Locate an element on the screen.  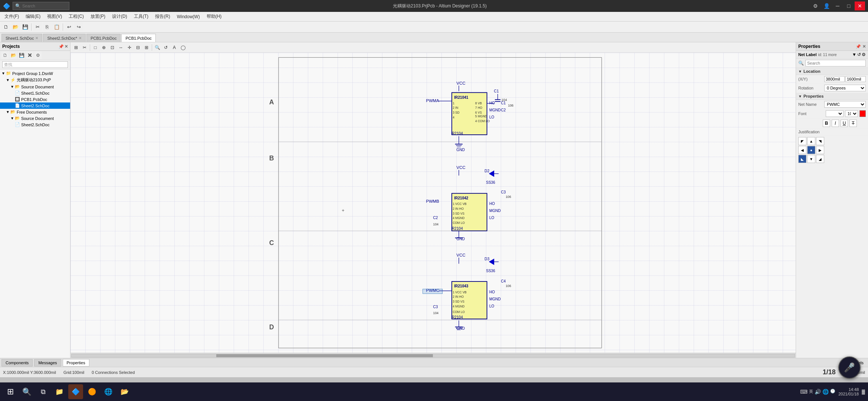
st-cut: ✂ is located at coordinates (85, 48).